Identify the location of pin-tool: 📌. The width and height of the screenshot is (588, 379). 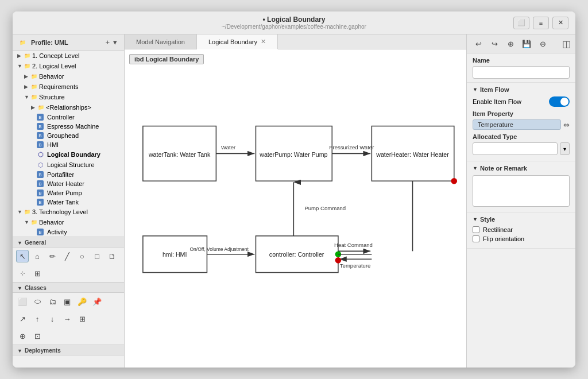
(97, 301).